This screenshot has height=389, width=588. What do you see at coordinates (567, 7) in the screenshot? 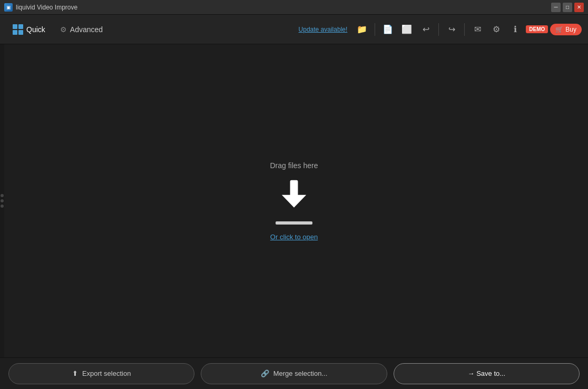
I see `window-controls: ─ □ ✕` at bounding box center [567, 7].